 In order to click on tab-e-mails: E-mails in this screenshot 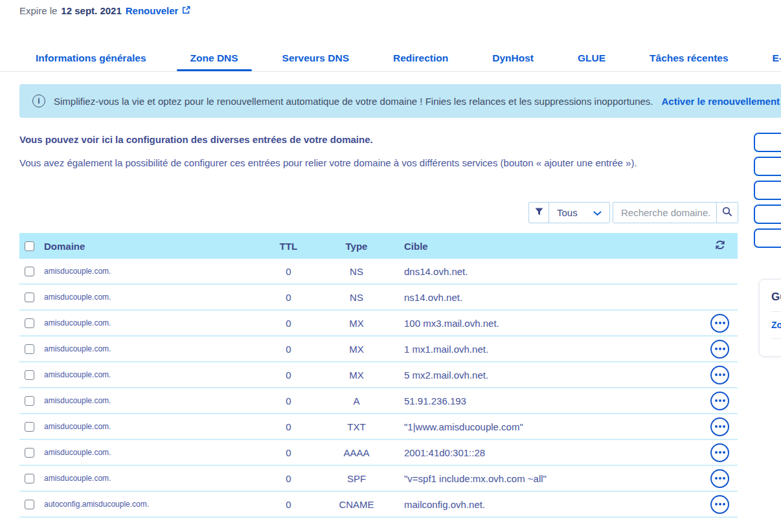, I will do `click(777, 58)`.